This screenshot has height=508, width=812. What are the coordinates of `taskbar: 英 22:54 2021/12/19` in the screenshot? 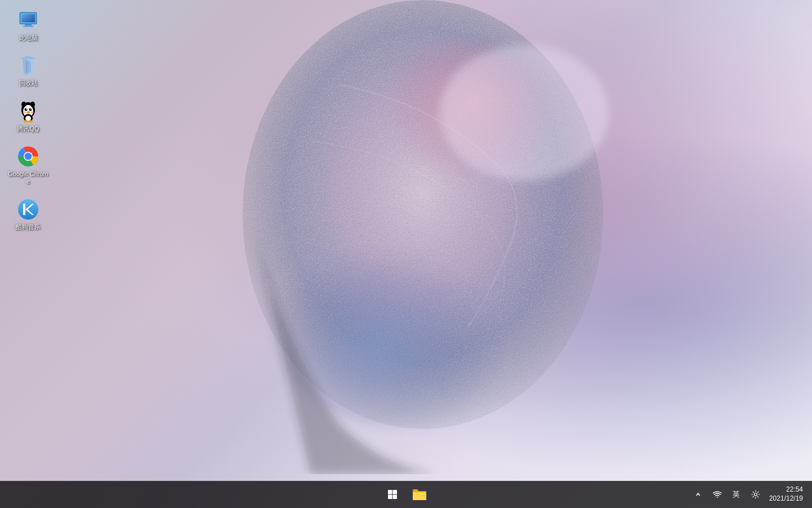 It's located at (406, 494).